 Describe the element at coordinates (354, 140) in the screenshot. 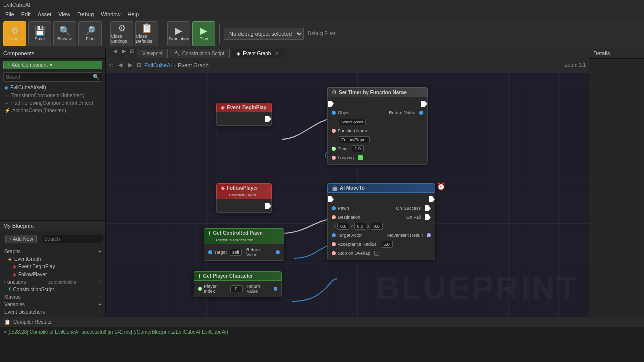

I see `set-timer-funcname-value: FollowPlayer` at that location.